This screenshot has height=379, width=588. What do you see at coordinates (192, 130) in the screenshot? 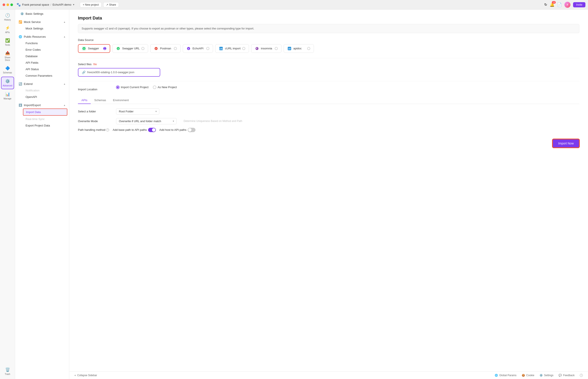
I see `add-host-toggle` at bounding box center [192, 130].